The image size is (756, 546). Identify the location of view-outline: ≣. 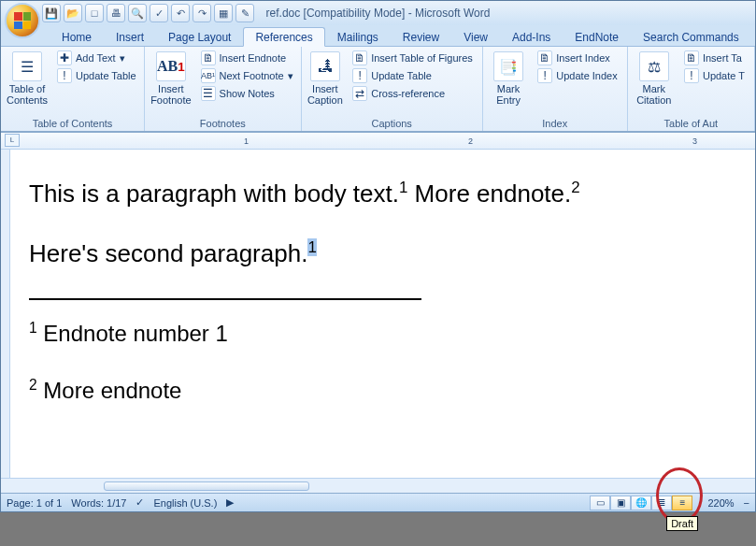
(662, 503).